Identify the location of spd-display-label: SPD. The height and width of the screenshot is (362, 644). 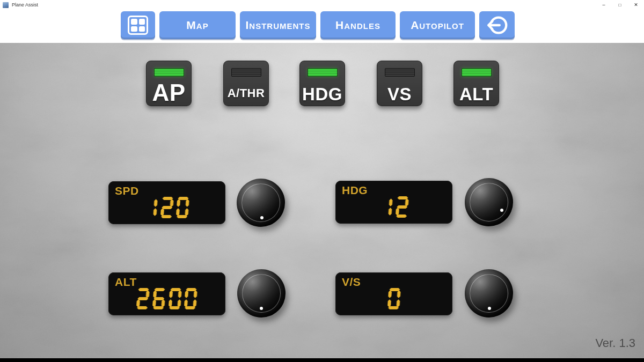
(127, 191).